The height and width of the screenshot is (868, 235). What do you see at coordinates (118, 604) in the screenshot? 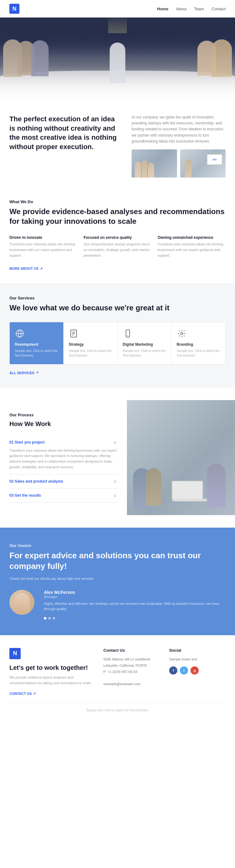
I see `vision-inner: Alex McFerson Manager Highly effective a…` at bounding box center [118, 604].